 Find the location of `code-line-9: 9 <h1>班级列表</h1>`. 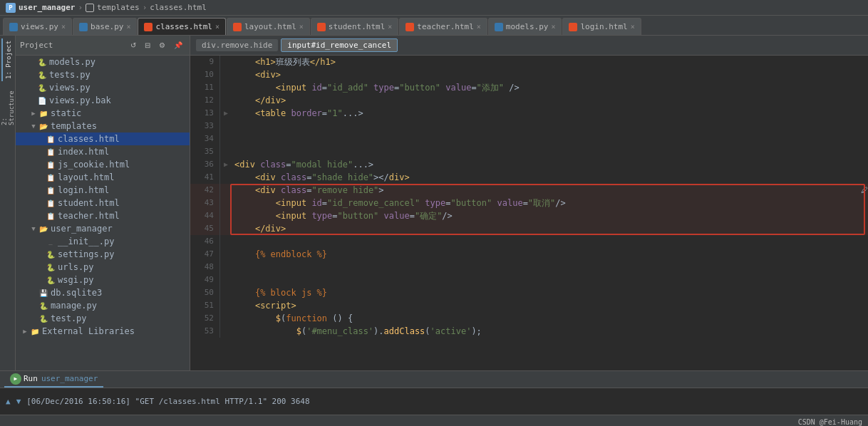

code-line-9: 9 <h1>班级列表</h1> is located at coordinates (529, 62).